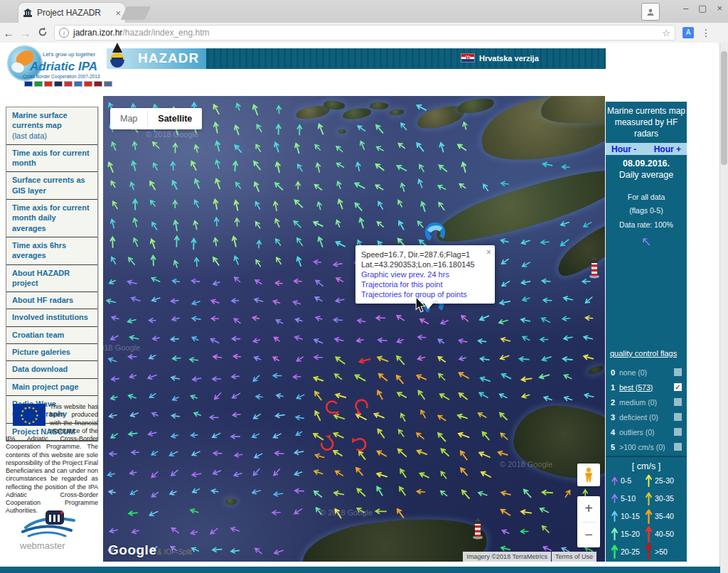 This screenshot has height=573, width=728. Describe the element at coordinates (52, 459) in the screenshot. I see `eu-disclaimer: ★★★★★★★★★★★★ This website has been produ…` at that location.